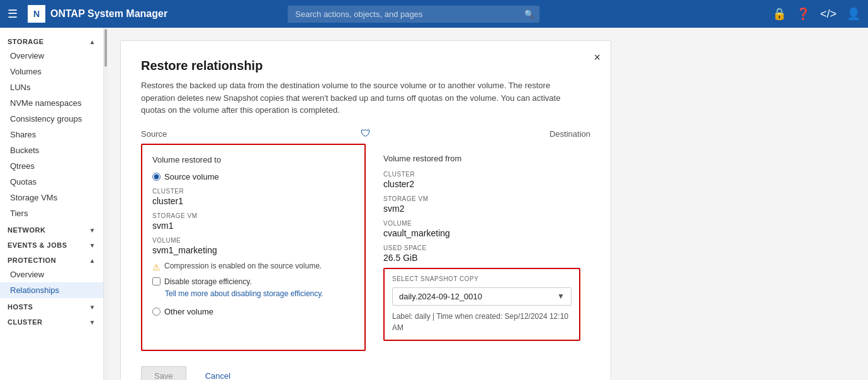  Describe the element at coordinates (208, 282) in the screenshot. I see `disable-storage-label: Disable storage efficiency.` at that location.